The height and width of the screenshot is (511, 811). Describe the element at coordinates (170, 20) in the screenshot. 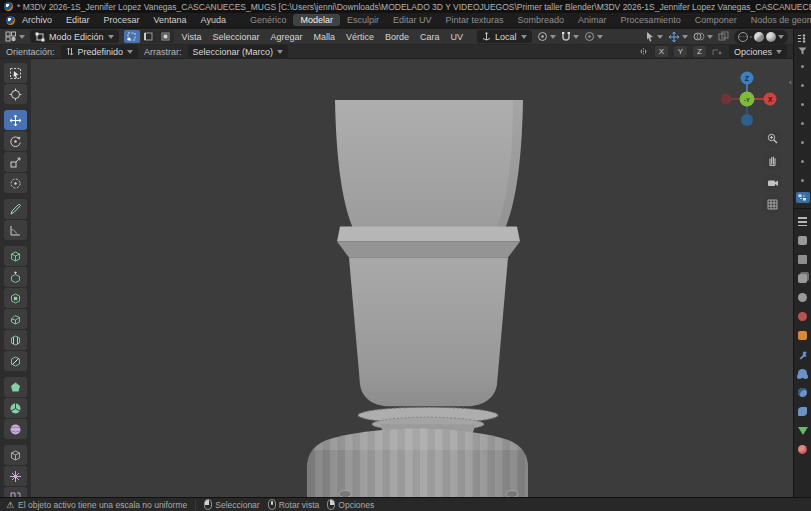

I see `menu-ventana: Ventana` at that location.